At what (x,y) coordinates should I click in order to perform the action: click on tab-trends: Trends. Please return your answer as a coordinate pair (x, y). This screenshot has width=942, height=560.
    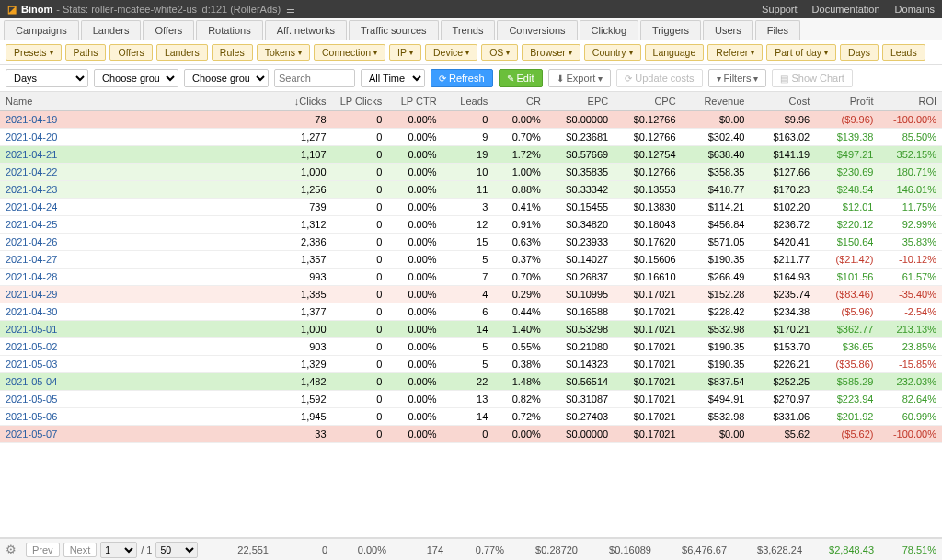
    Looking at the image, I should click on (468, 29).